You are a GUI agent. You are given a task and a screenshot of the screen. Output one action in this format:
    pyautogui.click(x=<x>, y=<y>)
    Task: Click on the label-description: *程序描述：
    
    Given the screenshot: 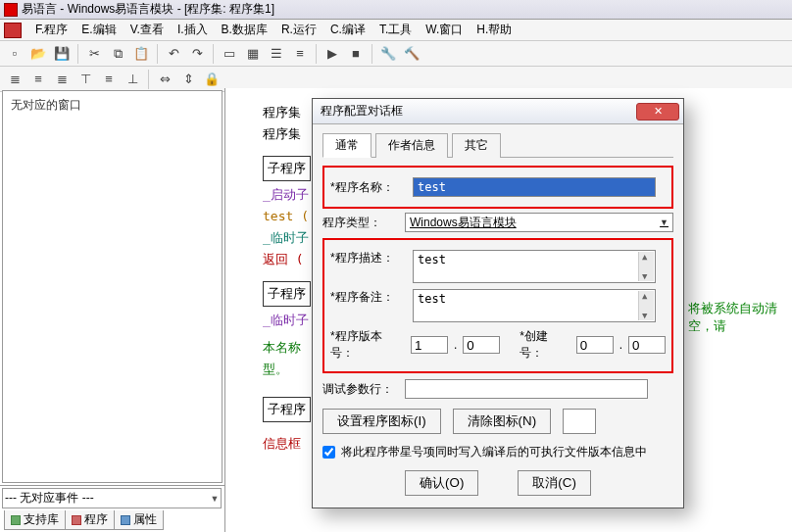 What is the action you would take?
    pyautogui.click(x=369, y=259)
    